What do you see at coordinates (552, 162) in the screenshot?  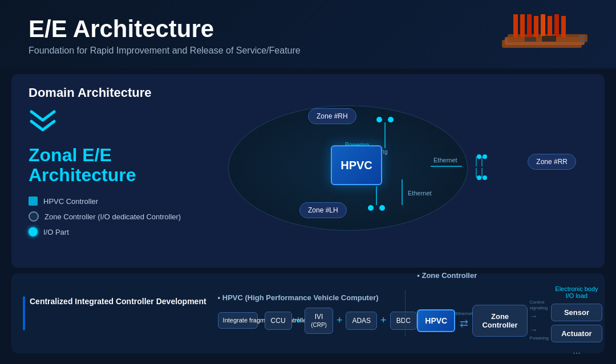 I see `zone-rr-box: Zone #RR` at bounding box center [552, 162].